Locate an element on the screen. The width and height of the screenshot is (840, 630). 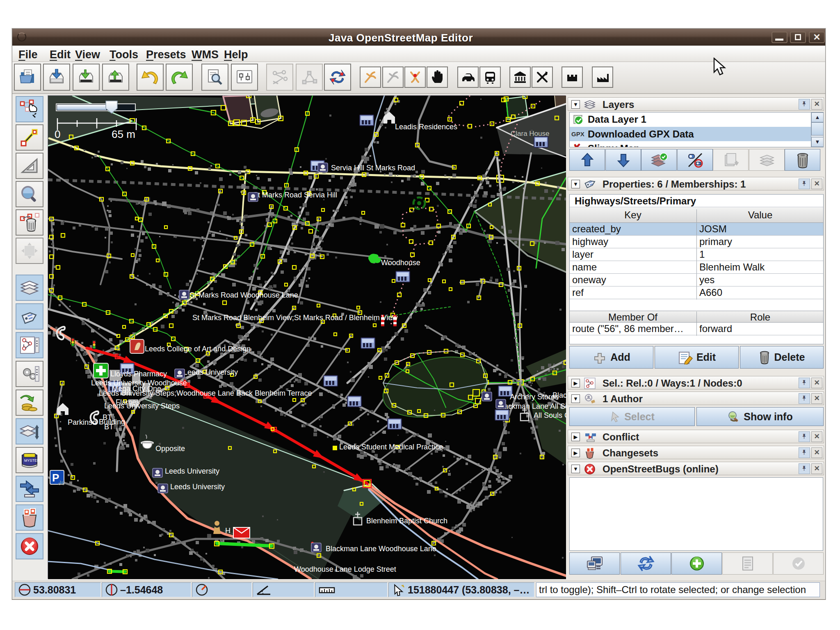
svg-text: BT is located at coordinates (109, 427).